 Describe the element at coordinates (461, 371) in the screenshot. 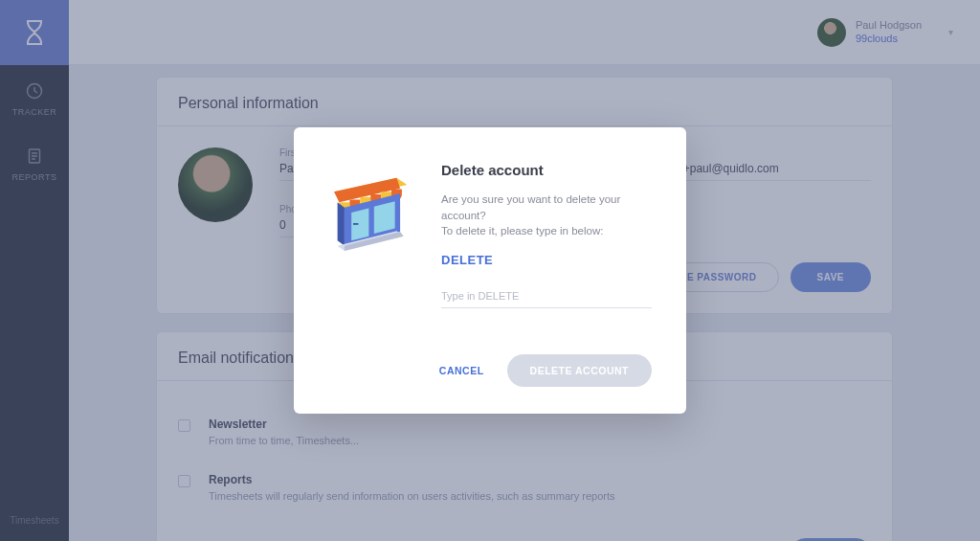

I see `cancel-button: CANCEL` at that location.